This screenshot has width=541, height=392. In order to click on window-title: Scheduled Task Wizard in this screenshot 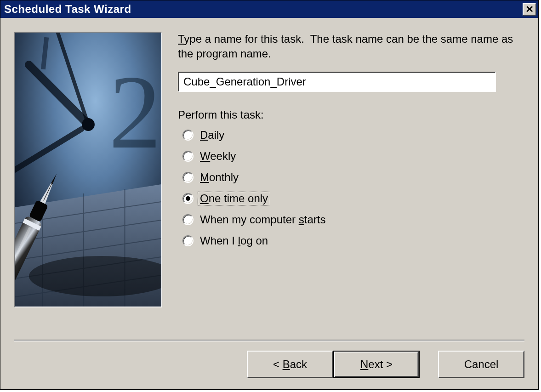, I will do `click(263, 9)`.